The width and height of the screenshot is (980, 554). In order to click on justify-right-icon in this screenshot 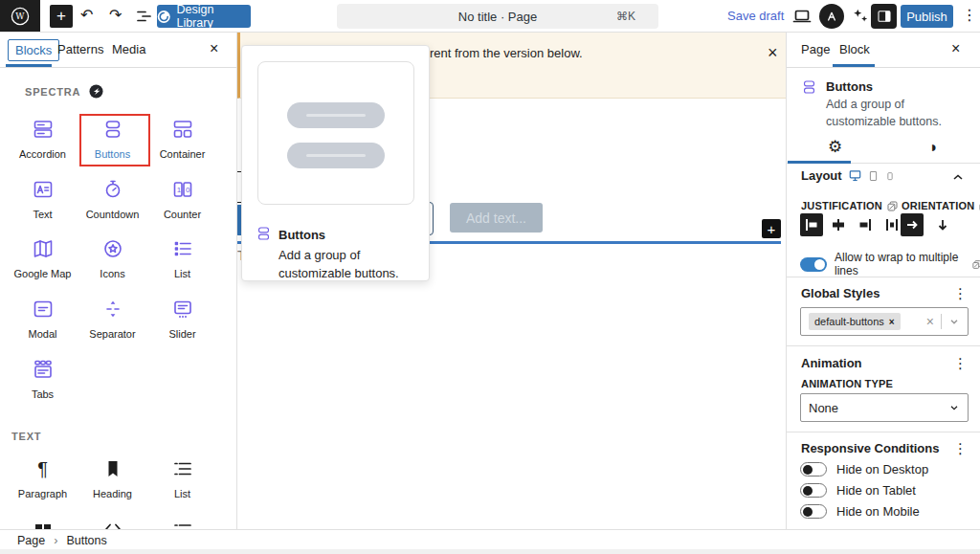, I will do `click(865, 225)`.